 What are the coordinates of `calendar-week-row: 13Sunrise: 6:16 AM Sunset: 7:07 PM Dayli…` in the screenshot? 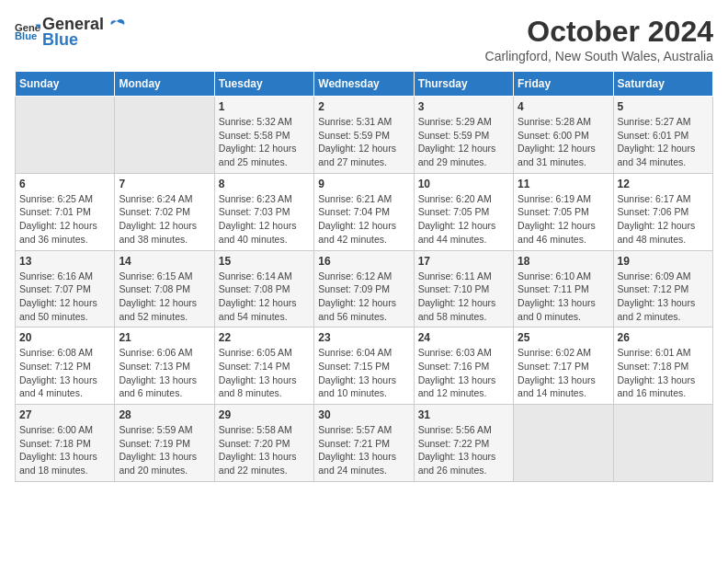 It's located at (364, 289).